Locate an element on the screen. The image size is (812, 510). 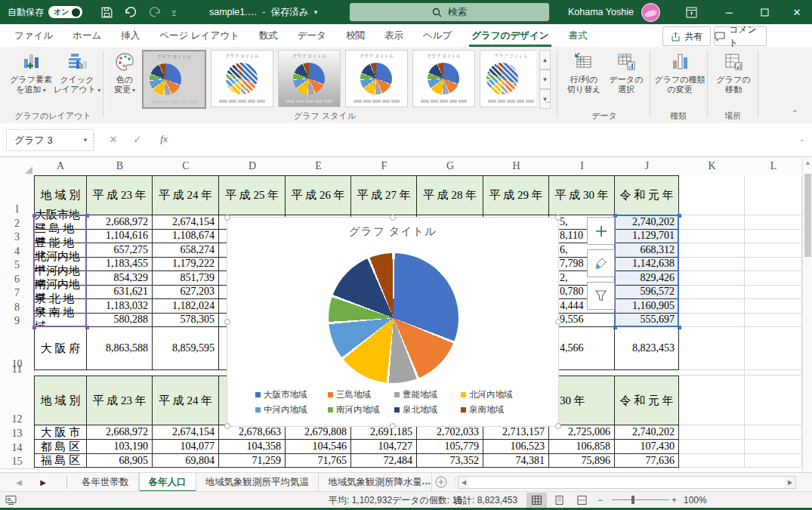
column-header-F: F is located at coordinates (384, 166).